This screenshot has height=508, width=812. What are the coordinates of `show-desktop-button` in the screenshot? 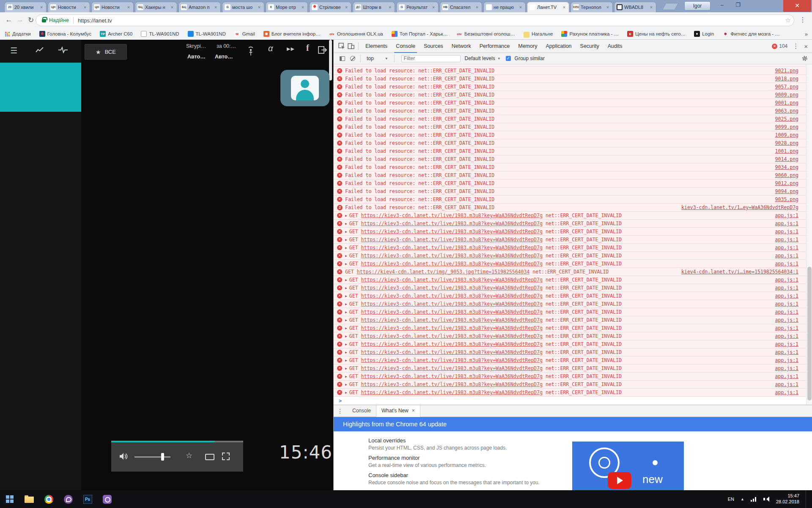 It's located at (807, 499).